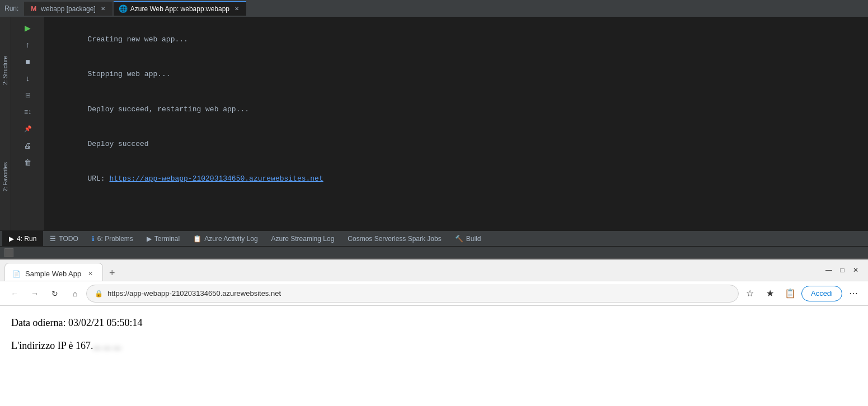  I want to click on run-label: Run:, so click(11, 8).